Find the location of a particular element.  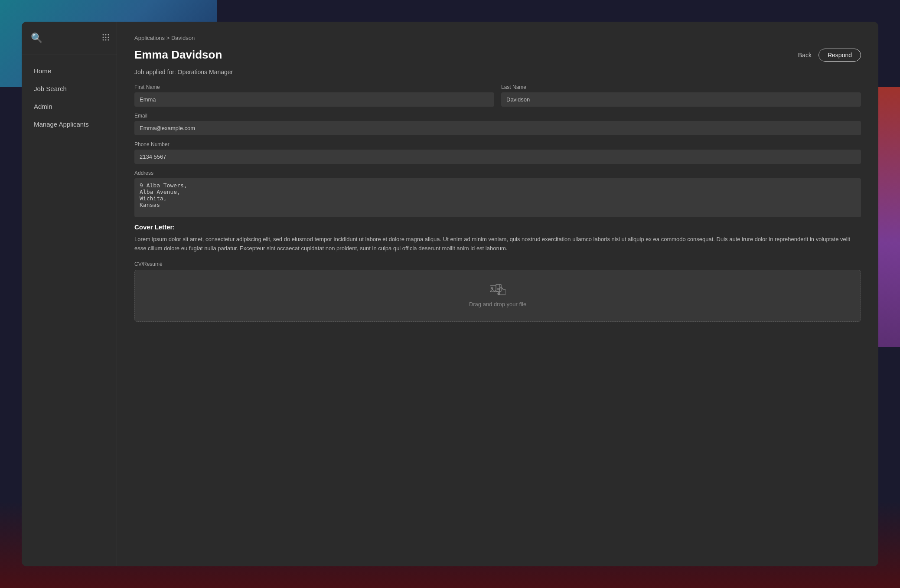

first-name-label: First Name is located at coordinates (314, 87).